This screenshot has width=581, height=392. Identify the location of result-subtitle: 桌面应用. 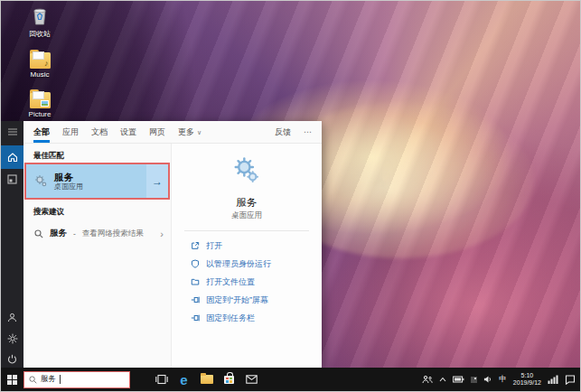
(100, 187).